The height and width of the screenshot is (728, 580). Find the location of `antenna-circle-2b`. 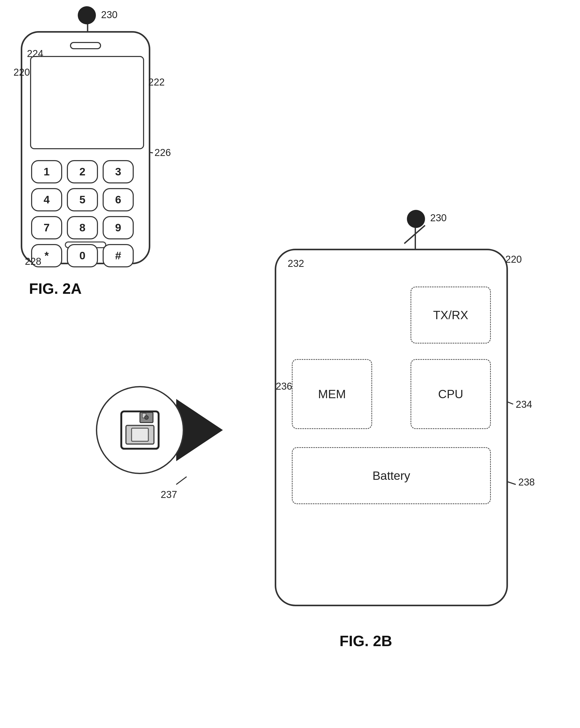

antenna-circle-2b is located at coordinates (416, 219).